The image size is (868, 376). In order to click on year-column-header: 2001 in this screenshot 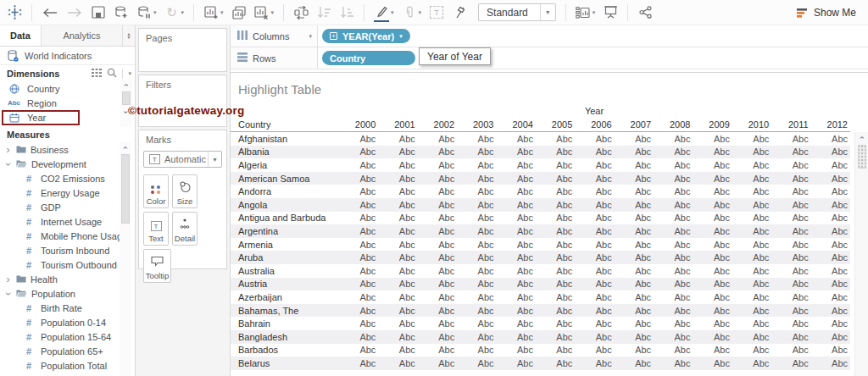, I will do `click(398, 124)`.